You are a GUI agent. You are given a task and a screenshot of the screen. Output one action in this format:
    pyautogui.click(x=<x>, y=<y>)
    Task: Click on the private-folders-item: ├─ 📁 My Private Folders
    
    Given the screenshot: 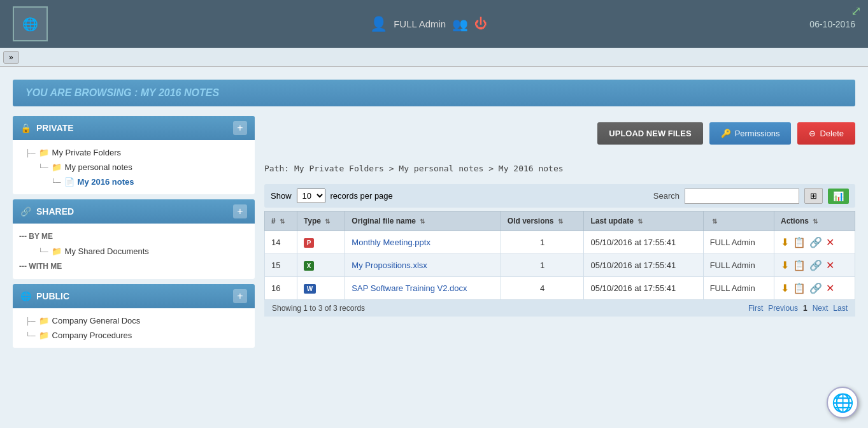 What is the action you would take?
    pyautogui.click(x=134, y=153)
    